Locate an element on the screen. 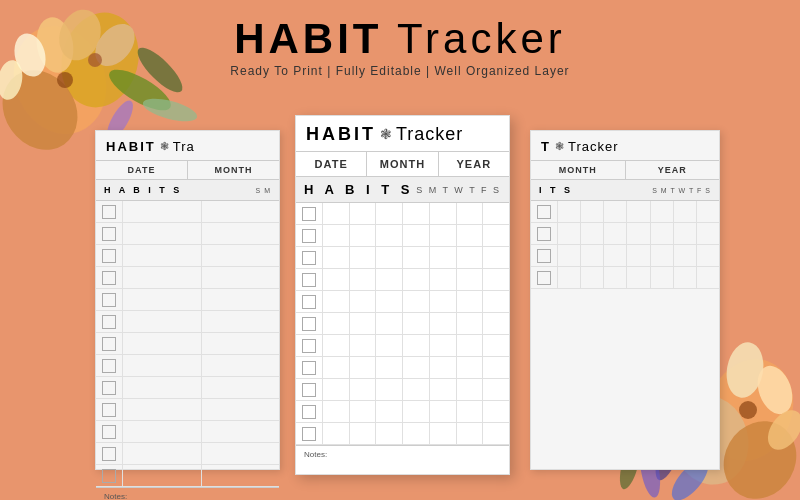 Image resolution: width=800 pixels, height=500 pixels. center-date-cell-3: YEAR is located at coordinates (474, 164).